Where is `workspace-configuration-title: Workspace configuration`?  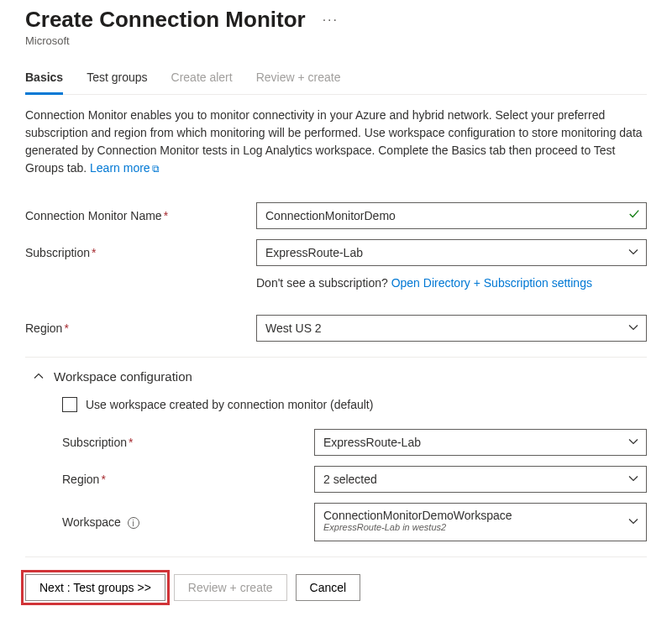
workspace-configuration-title: Workspace configuration is located at coordinates (123, 376).